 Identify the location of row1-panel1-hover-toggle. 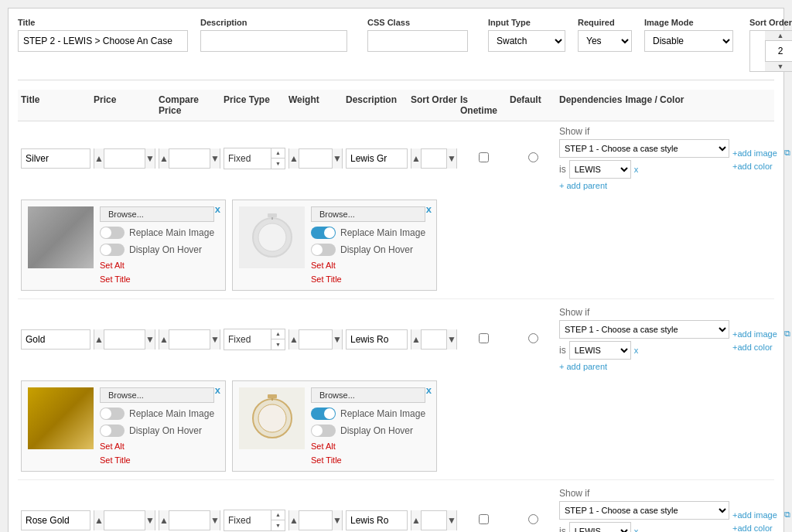
(112, 250).